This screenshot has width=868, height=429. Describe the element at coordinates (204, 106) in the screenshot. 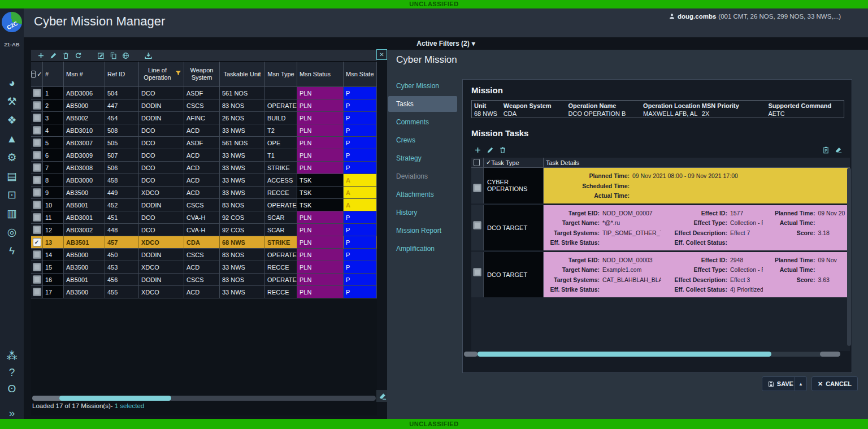

I see `mission-row: 2AB5000447DODINCSCS83 NOSOPERATEPLNP` at that location.